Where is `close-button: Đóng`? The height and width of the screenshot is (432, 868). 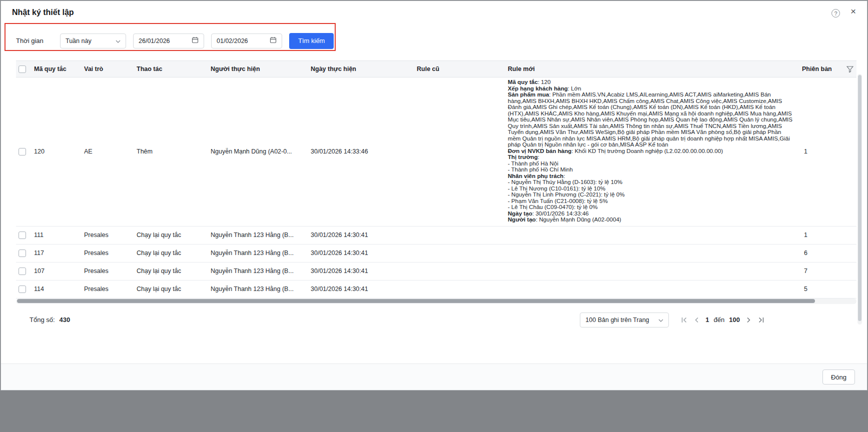
close-button: Đóng is located at coordinates (838, 377).